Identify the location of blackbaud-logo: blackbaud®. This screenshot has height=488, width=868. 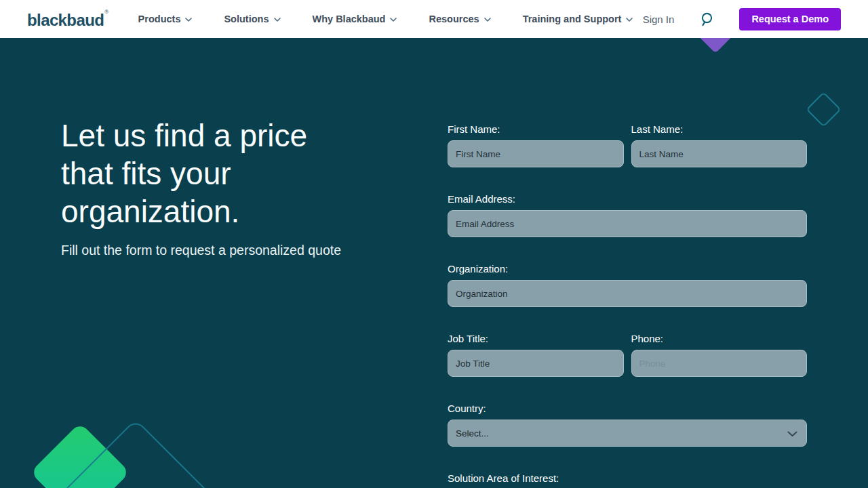
(68, 19).